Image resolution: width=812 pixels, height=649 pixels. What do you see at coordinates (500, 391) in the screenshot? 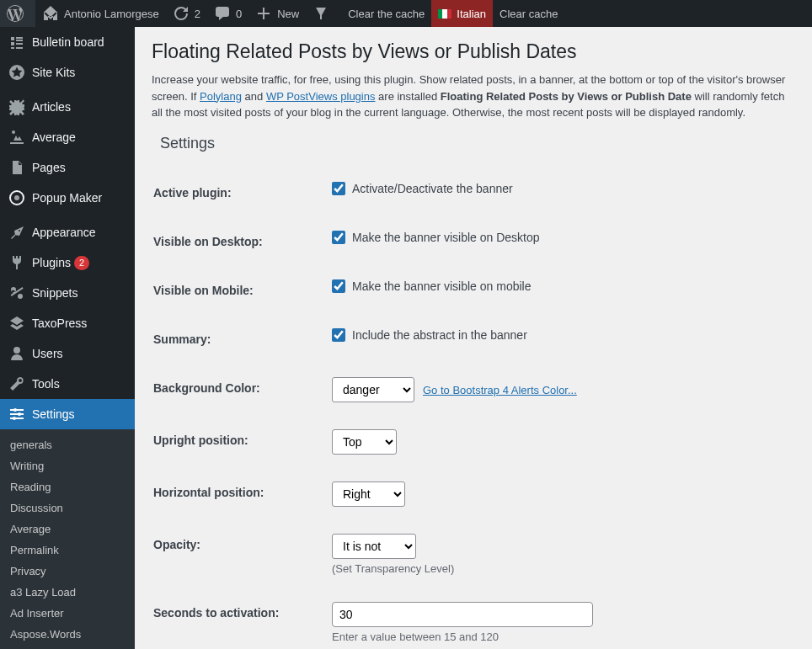
I see `bootstrap-colors-link: Go to Bootstrap 4 Alerts Color...` at bounding box center [500, 391].